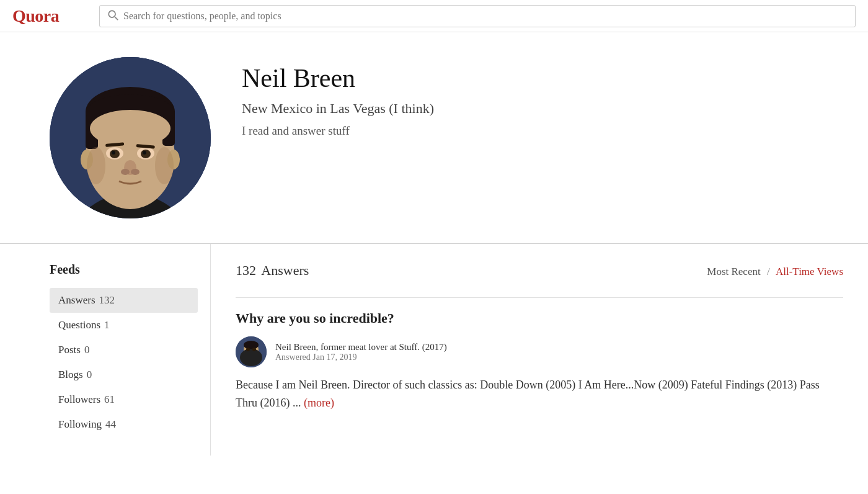 The width and height of the screenshot is (868, 494). What do you see at coordinates (539, 271) in the screenshot?
I see `content-header: 132 Answers Most Recent / All-Time Views` at bounding box center [539, 271].